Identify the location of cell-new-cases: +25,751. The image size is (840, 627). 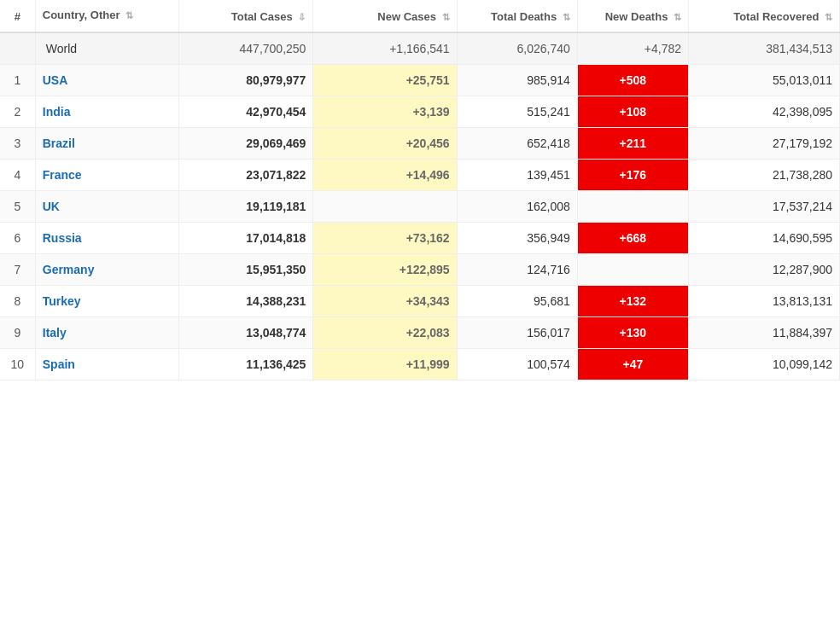
(385, 80).